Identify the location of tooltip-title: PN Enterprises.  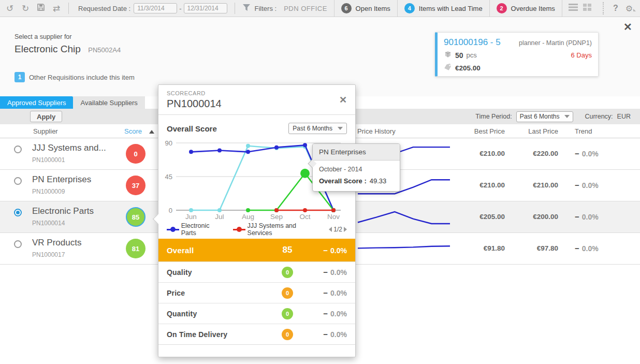
(356, 152).